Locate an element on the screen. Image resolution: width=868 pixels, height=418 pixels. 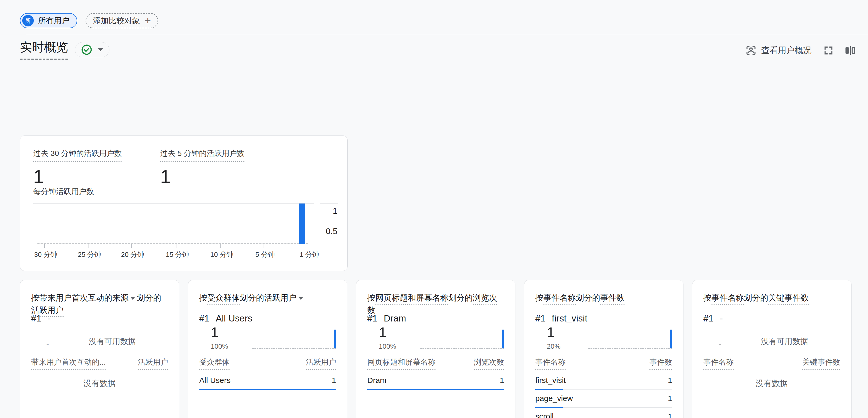
add-comparison-chip: 添加比较对象 + is located at coordinates (122, 21).